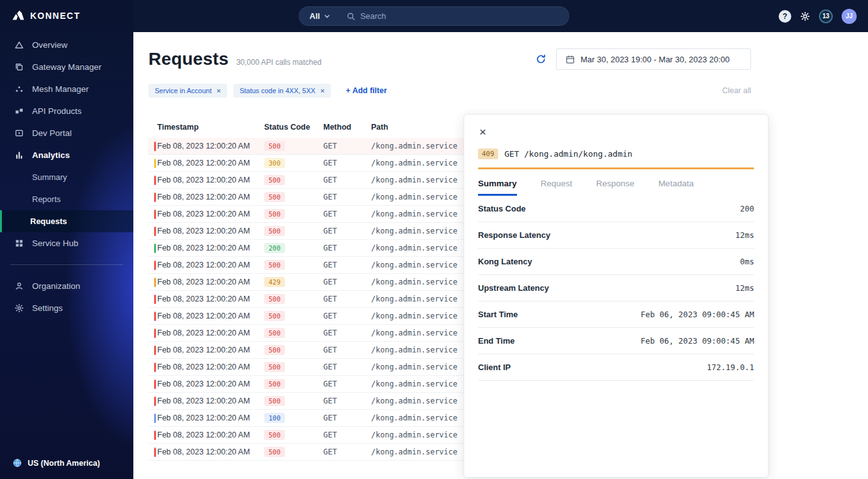  Describe the element at coordinates (48, 308) in the screenshot. I see `sidebar-item-label: Settings` at that location.